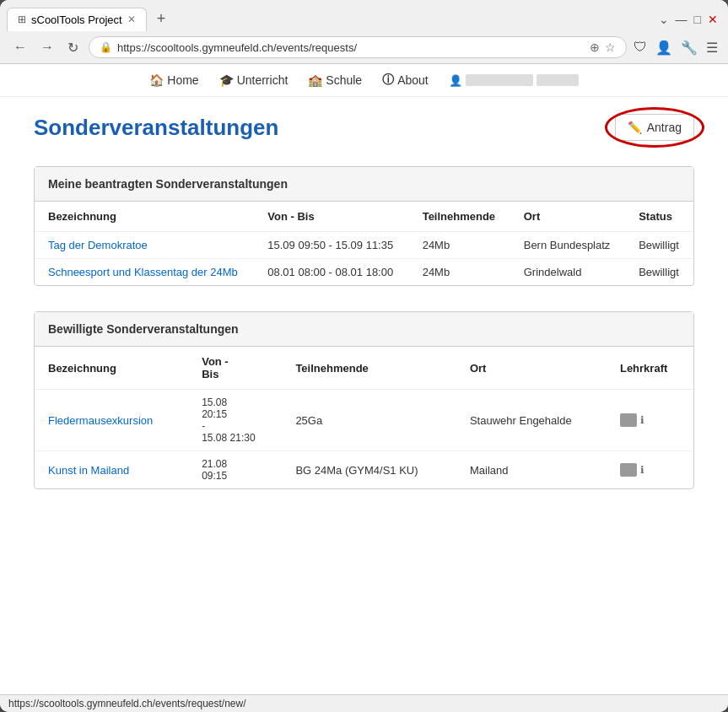 The image size is (728, 712). What do you see at coordinates (514, 81) in the screenshot?
I see `user-nav-area: 👤` at bounding box center [514, 81].